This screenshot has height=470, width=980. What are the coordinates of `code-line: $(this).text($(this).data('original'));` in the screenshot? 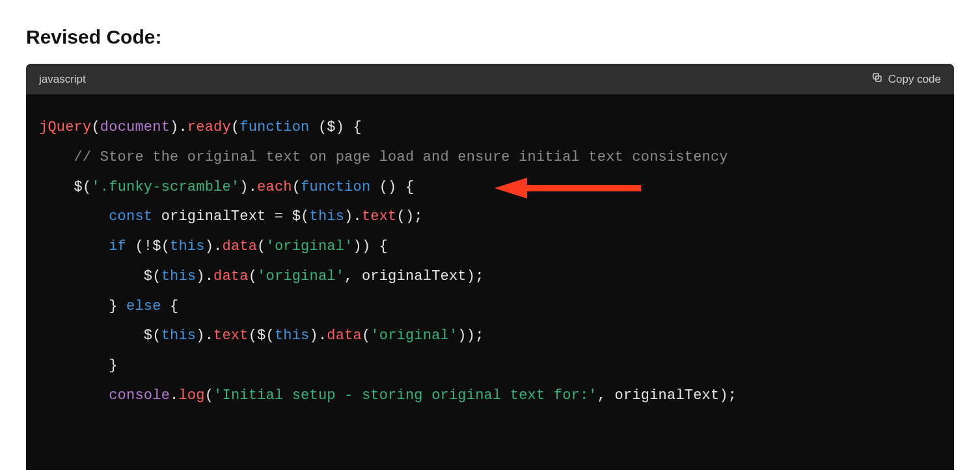 It's located at (490, 336).